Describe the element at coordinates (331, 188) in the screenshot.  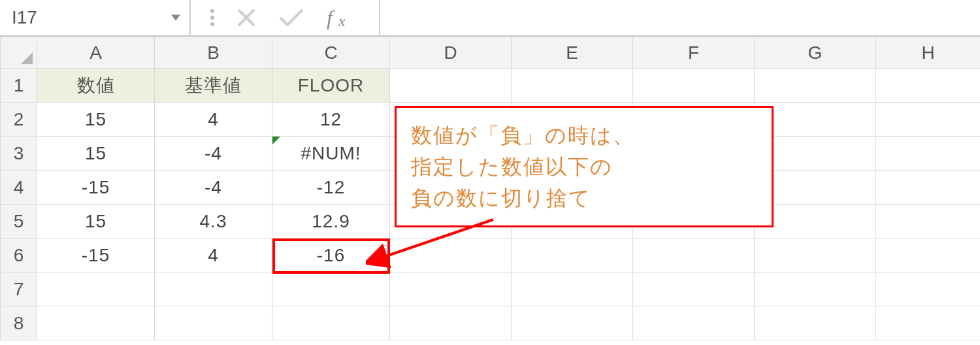
I see `cell-C4: -12` at that location.